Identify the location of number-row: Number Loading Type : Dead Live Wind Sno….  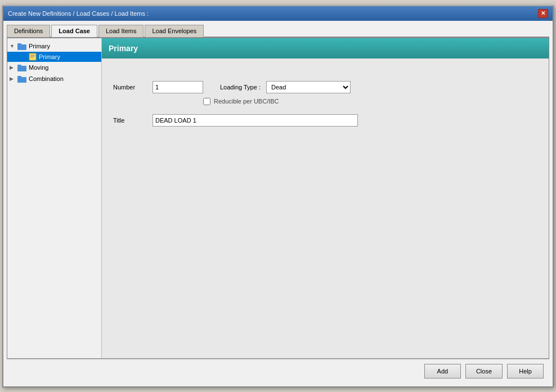
(325, 87).